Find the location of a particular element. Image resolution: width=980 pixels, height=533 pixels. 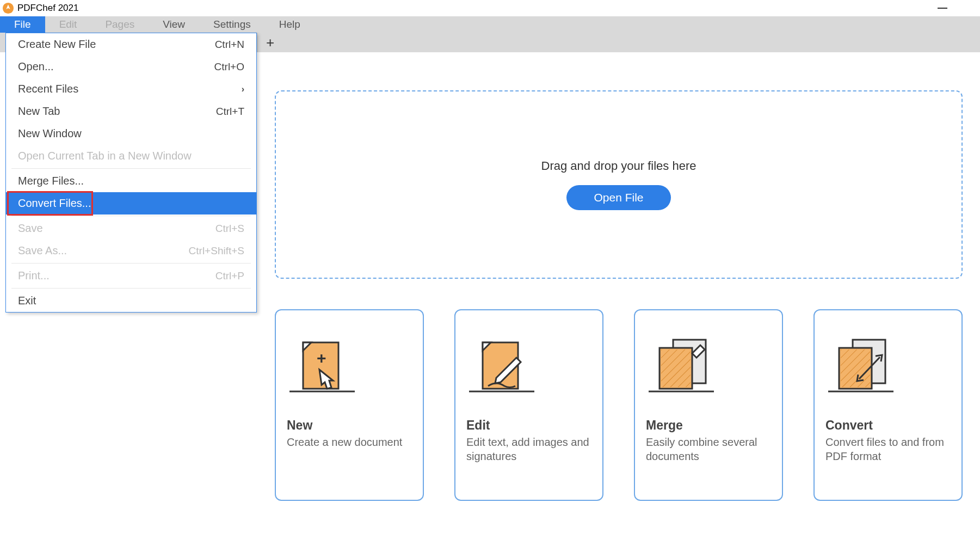

dd-label: Merge Files... is located at coordinates (51, 181).